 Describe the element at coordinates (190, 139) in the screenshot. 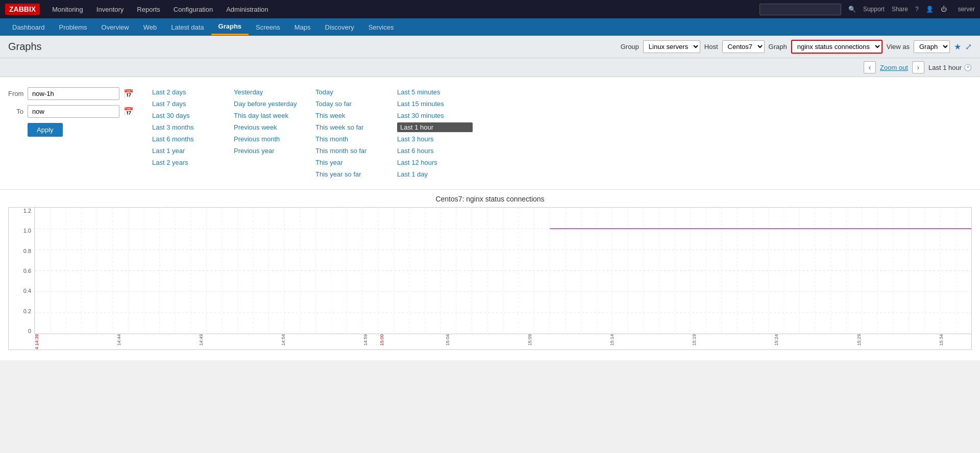

I see `quick-link: Last 6 months` at that location.